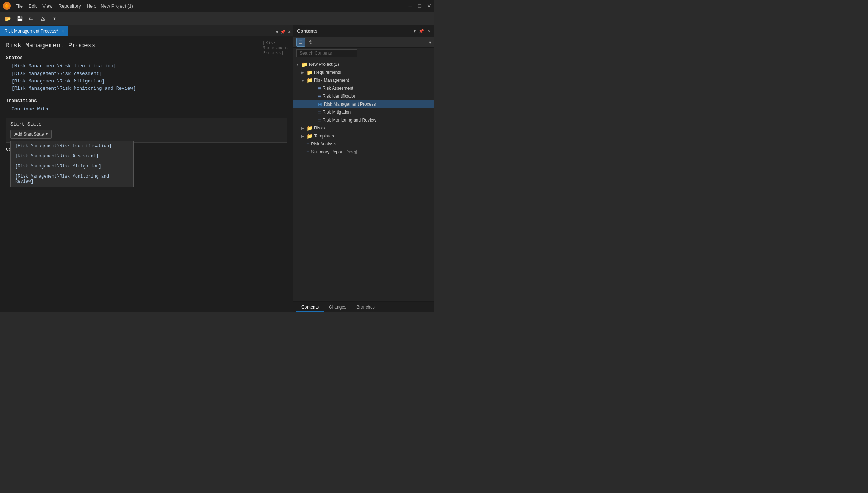 This screenshot has height=493, width=868. I want to click on tree-label-templates: Templates, so click(324, 136).